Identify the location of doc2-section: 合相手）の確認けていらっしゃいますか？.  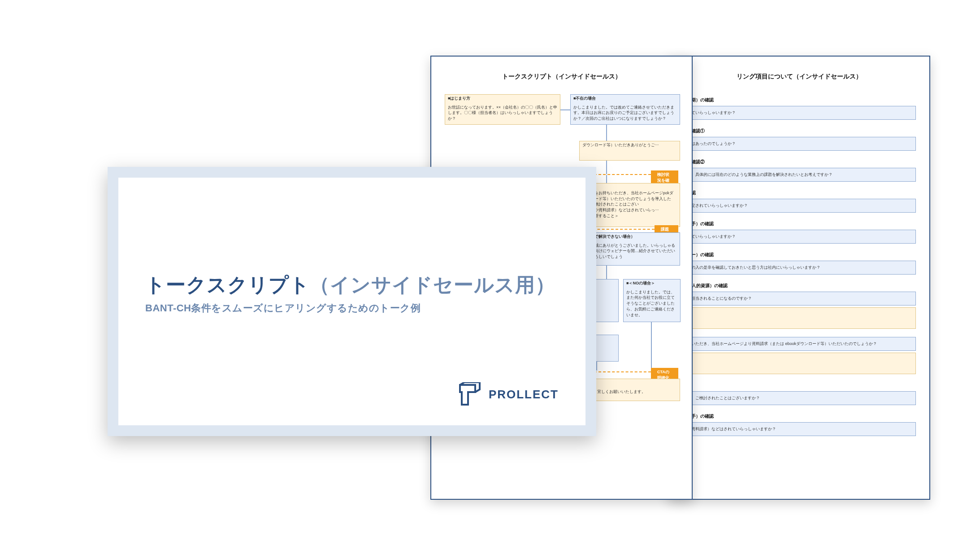
(799, 232).